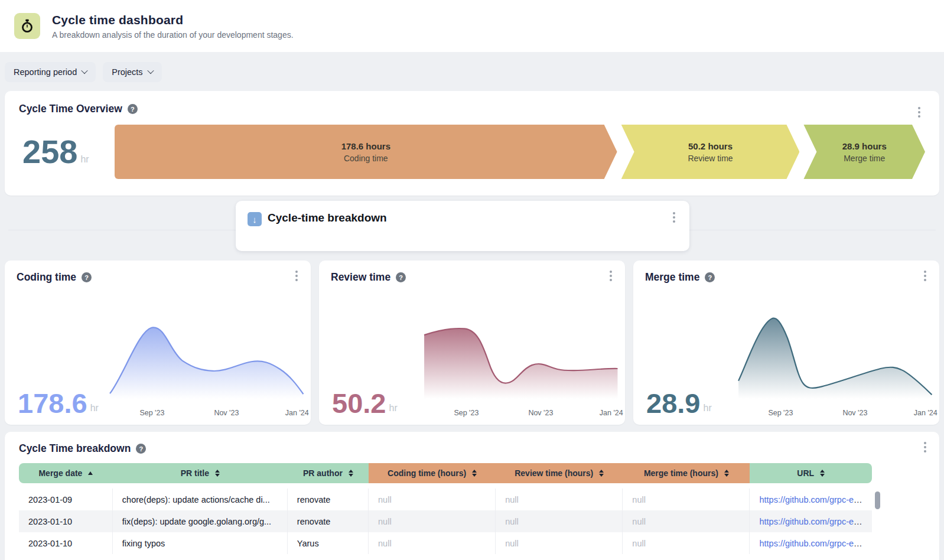 The width and height of the screenshot is (944, 560). What do you see at coordinates (432, 473) in the screenshot?
I see `column-header-coding-time: Coding time (hours)` at bounding box center [432, 473].